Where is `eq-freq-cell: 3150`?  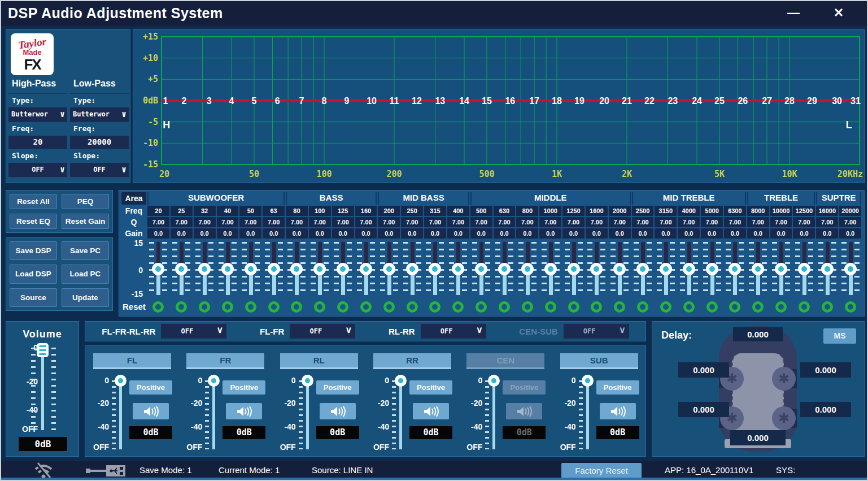 eq-freq-cell: 3150 is located at coordinates (665, 211).